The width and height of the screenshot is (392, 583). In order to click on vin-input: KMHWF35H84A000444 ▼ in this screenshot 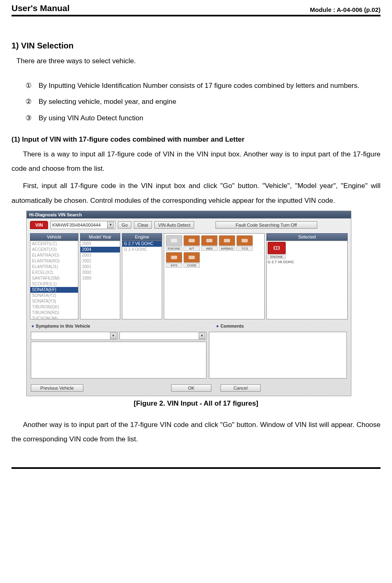, I will do `click(83, 225)`.